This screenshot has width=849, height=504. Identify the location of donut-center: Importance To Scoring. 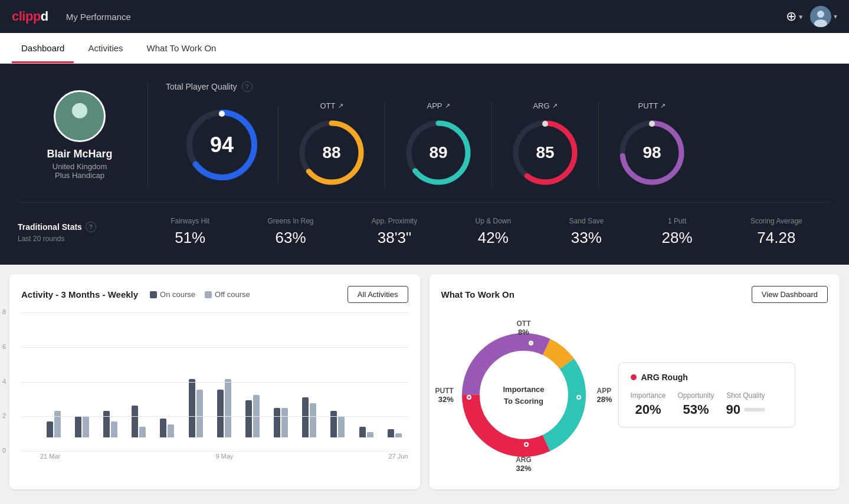
(523, 395).